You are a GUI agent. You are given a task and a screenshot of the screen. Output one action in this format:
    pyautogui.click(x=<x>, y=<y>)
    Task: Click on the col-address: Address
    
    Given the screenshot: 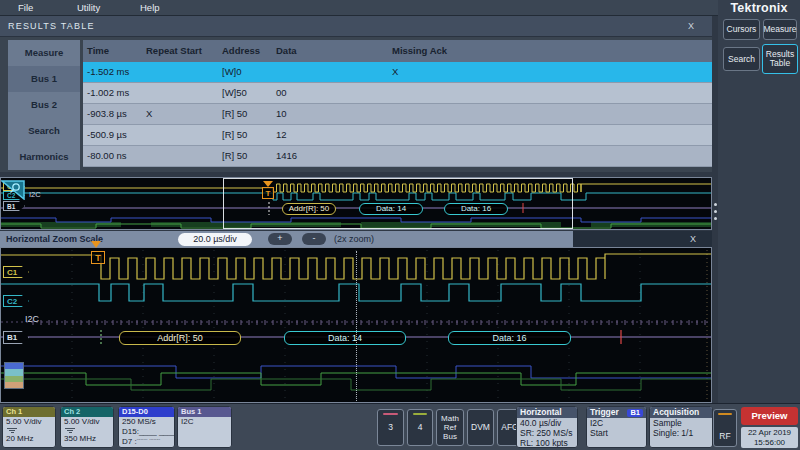 What is the action you would take?
    pyautogui.click(x=245, y=51)
    